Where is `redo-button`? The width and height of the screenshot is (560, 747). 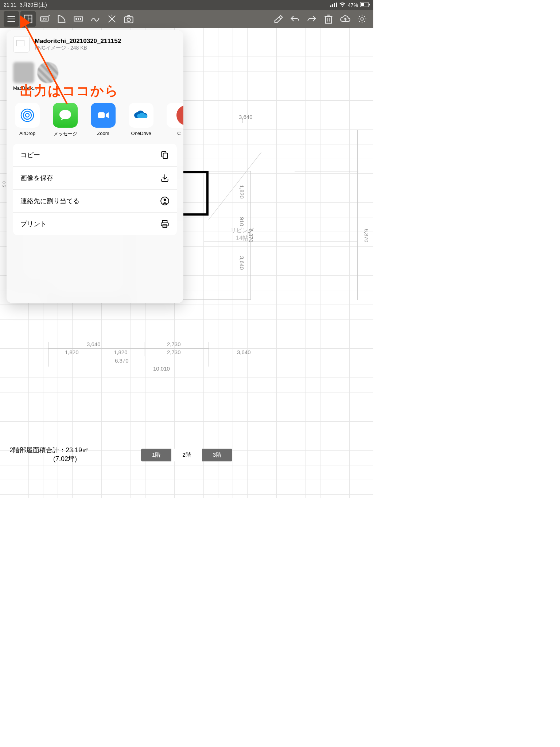
redo-button is located at coordinates (312, 19).